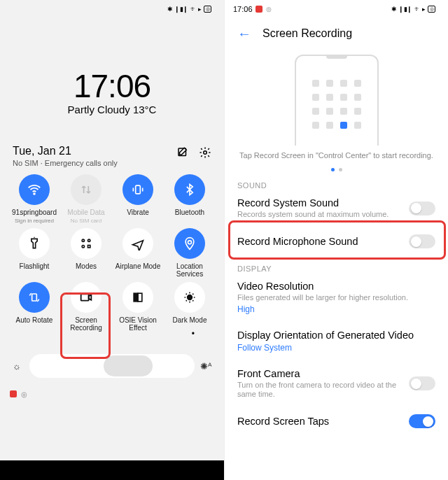  Describe the element at coordinates (112, 109) in the screenshot. I see `lock-weather: Partly Cloudy 13°C` at that location.